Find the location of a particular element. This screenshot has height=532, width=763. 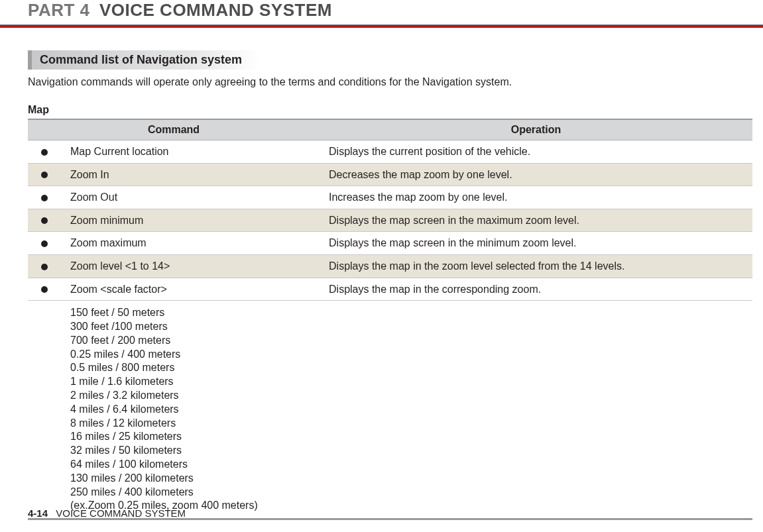

table-row: Zoom maximum Displays the map screen in … is located at coordinates (390, 244).